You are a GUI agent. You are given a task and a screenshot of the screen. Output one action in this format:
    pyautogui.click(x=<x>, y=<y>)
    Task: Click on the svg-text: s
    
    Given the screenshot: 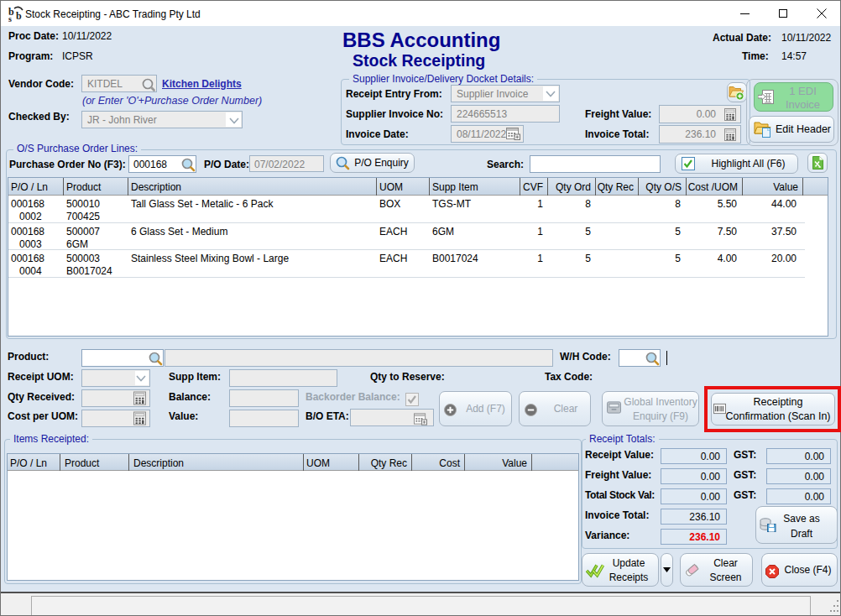 What is the action you would take?
    pyautogui.click(x=10, y=18)
    